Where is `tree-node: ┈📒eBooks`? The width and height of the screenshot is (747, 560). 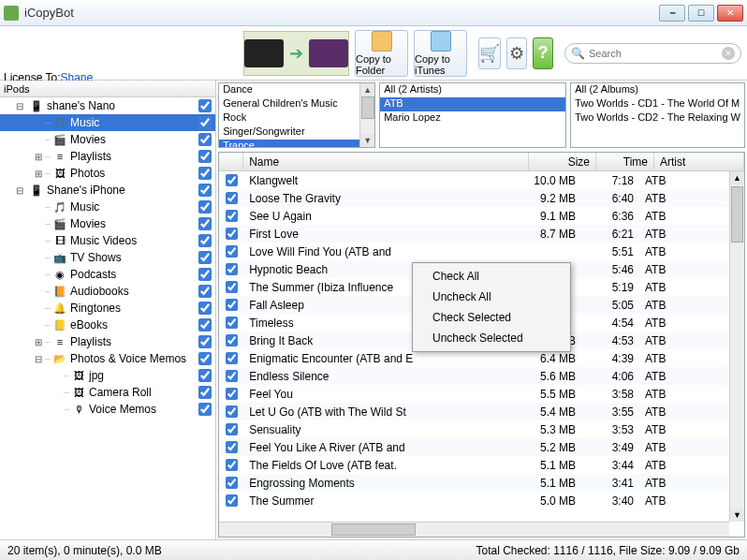 tree-node: ┈📒eBooks is located at coordinates (108, 325).